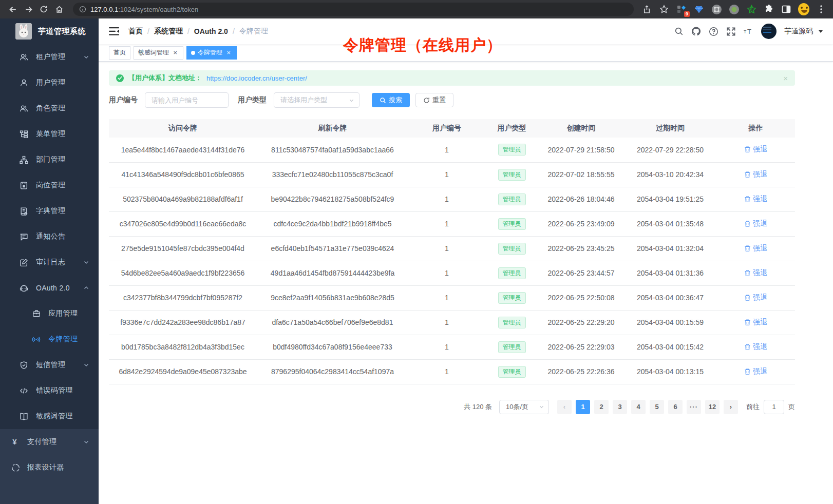 The width and height of the screenshot is (833, 504). Describe the element at coordinates (786, 78) in the screenshot. I see `alert-close-icon: ×` at that location.